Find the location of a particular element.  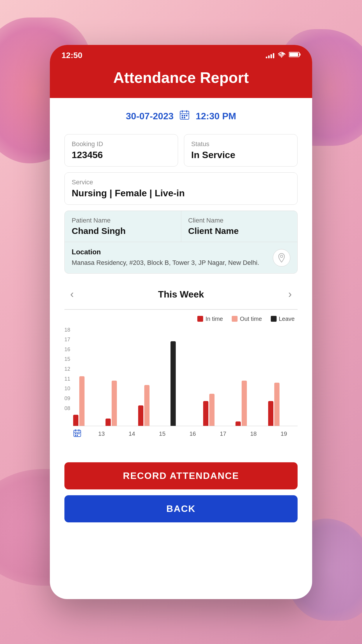

x-label-17: 17 is located at coordinates (223, 434).